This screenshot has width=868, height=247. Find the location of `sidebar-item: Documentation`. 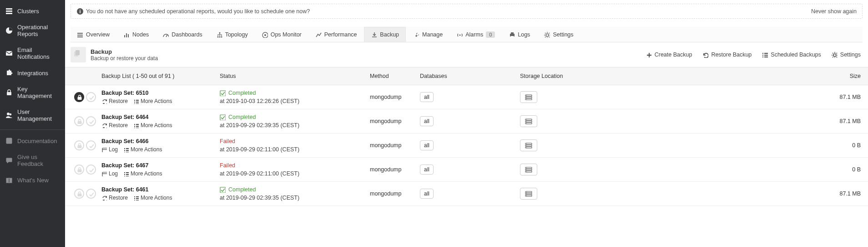

sidebar-item: Documentation is located at coordinates (33, 141).